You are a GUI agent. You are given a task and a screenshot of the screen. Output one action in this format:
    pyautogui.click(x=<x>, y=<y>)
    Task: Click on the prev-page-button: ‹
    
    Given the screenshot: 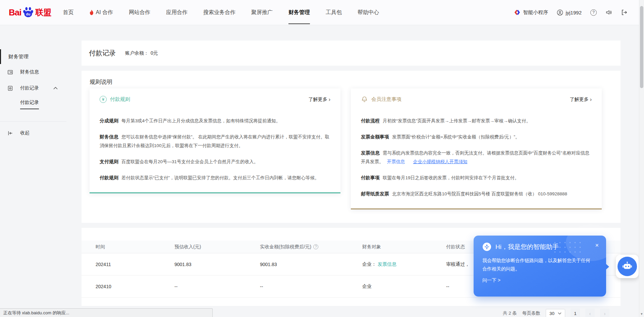 What is the action you would take?
    pyautogui.click(x=590, y=313)
    